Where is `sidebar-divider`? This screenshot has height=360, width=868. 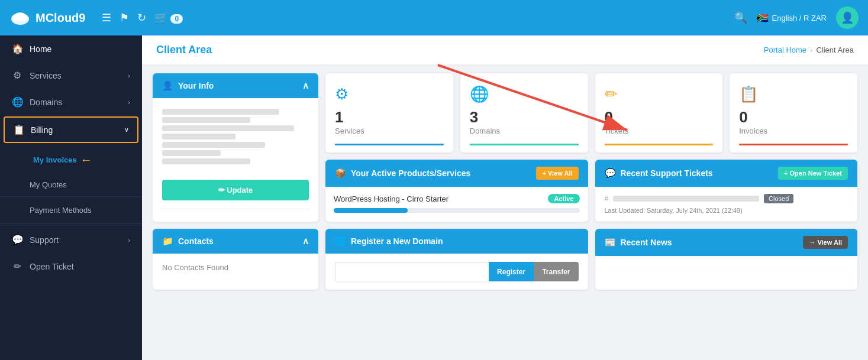 sidebar-divider is located at coordinates (71, 196).